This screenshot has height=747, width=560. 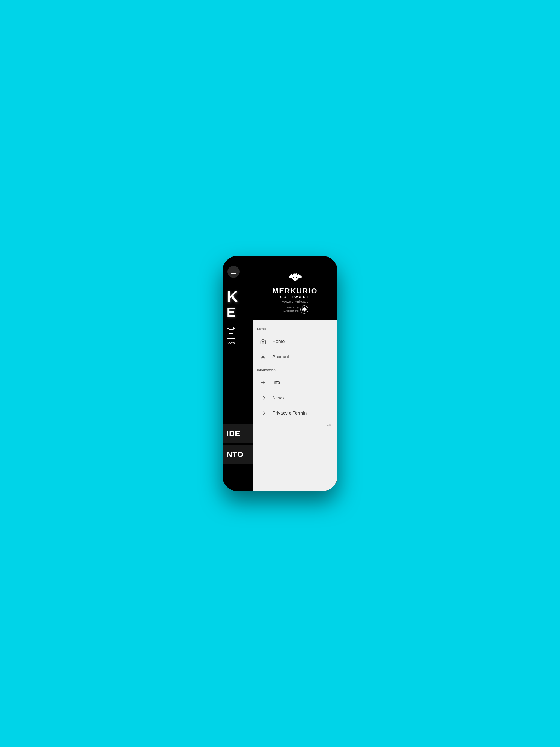 What do you see at coordinates (295, 342) in the screenshot?
I see `menu-item-home: Home` at bounding box center [295, 342].